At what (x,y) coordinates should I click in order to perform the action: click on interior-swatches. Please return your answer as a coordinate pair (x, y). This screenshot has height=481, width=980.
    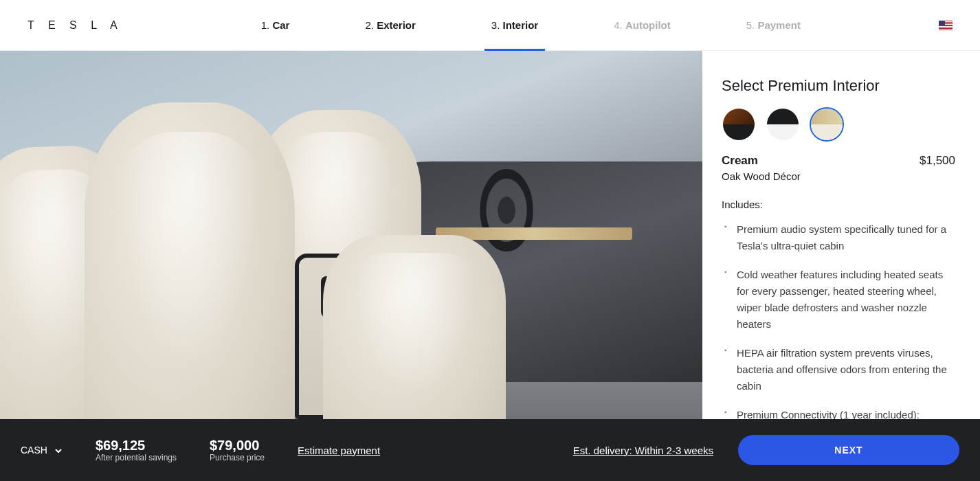
    Looking at the image, I should click on (838, 124).